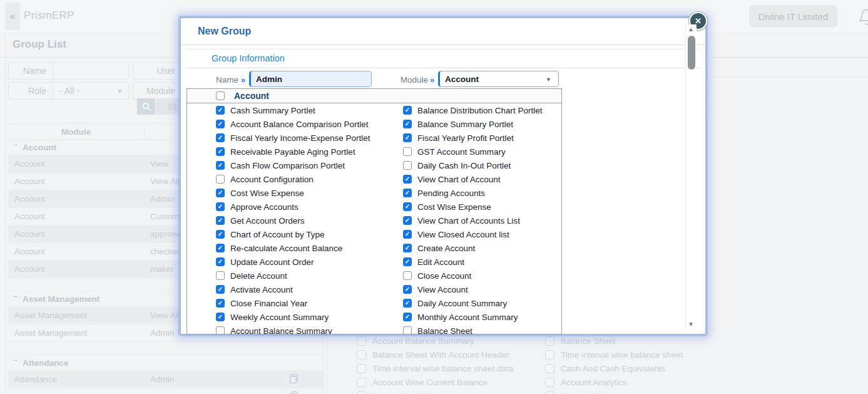 The image size is (868, 394). Describe the element at coordinates (692, 53) in the screenshot. I see `scrollbar-thumb` at that location.